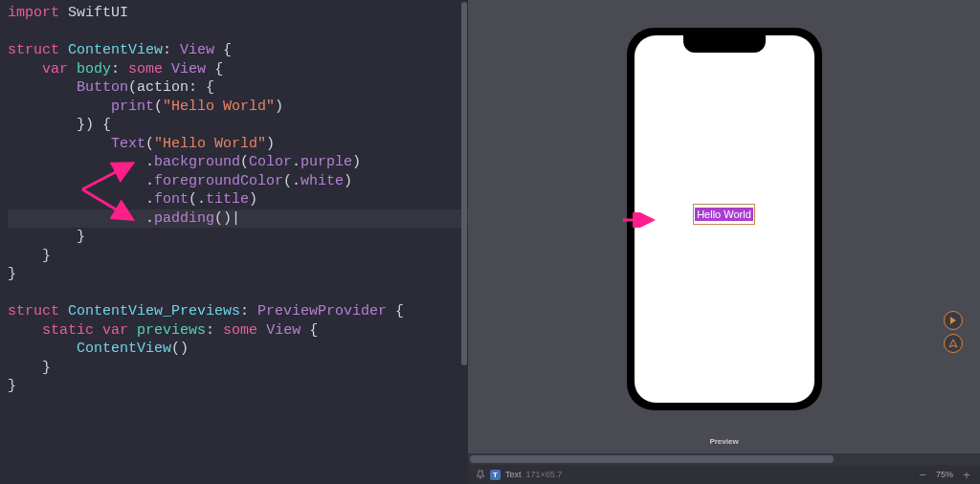 The image size is (980, 484). What do you see at coordinates (967, 474) in the screenshot?
I see `zoom-in-button: +` at bounding box center [967, 474].